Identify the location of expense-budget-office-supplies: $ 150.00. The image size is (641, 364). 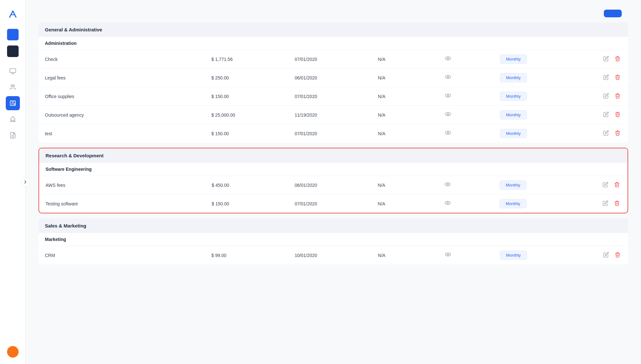
(253, 96).